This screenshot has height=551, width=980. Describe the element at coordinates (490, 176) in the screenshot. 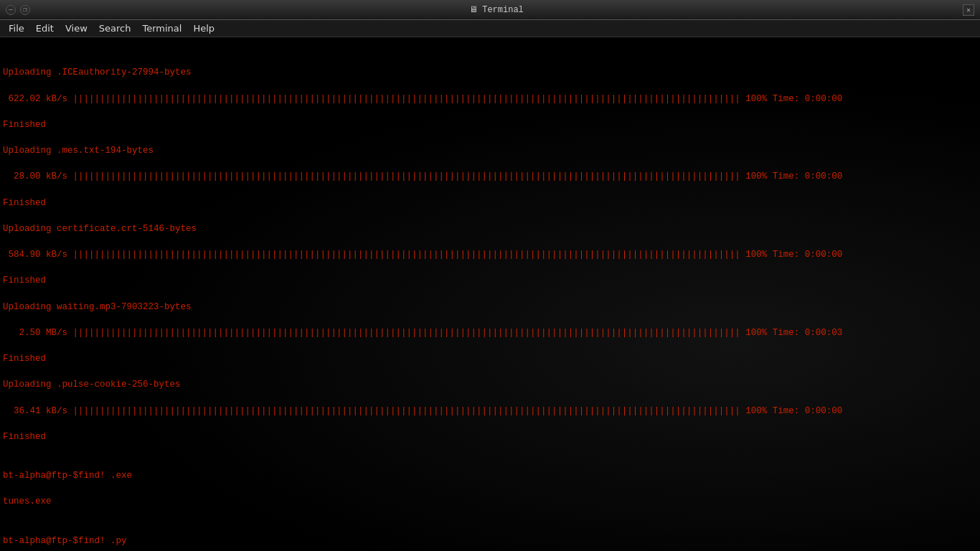

I see `terminal-line: 28.00 kB/s |||||||||||||||||||||||||||||…` at that location.